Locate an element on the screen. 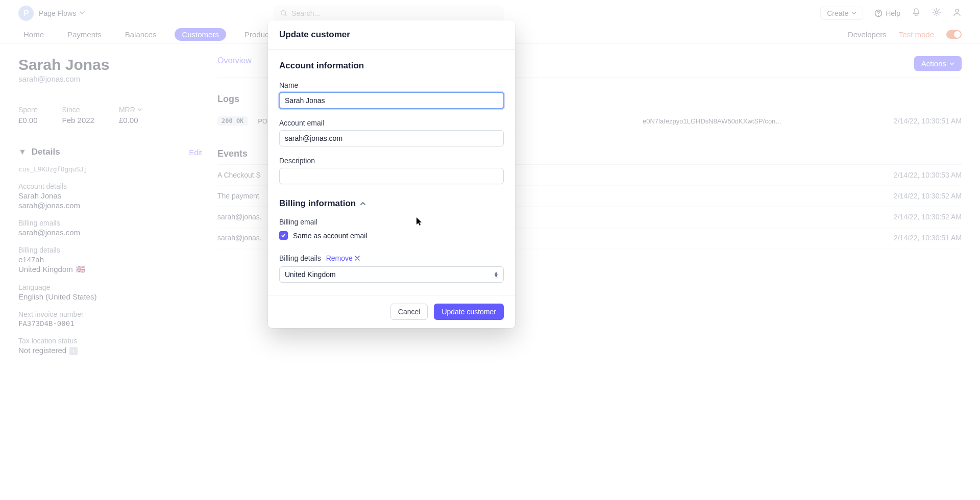 Image resolution: width=980 pixels, height=500 pixels. account-email-input is located at coordinates (391, 138).